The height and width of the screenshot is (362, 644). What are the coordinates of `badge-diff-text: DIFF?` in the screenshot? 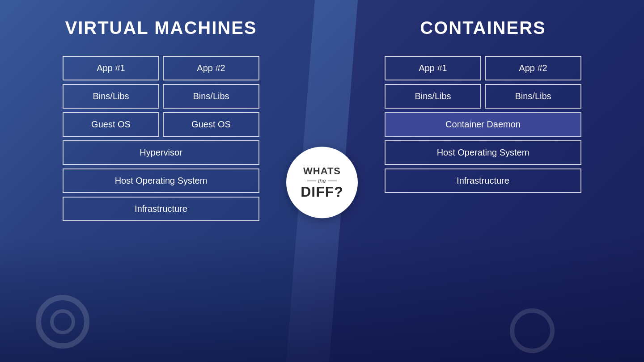 It's located at (322, 192).